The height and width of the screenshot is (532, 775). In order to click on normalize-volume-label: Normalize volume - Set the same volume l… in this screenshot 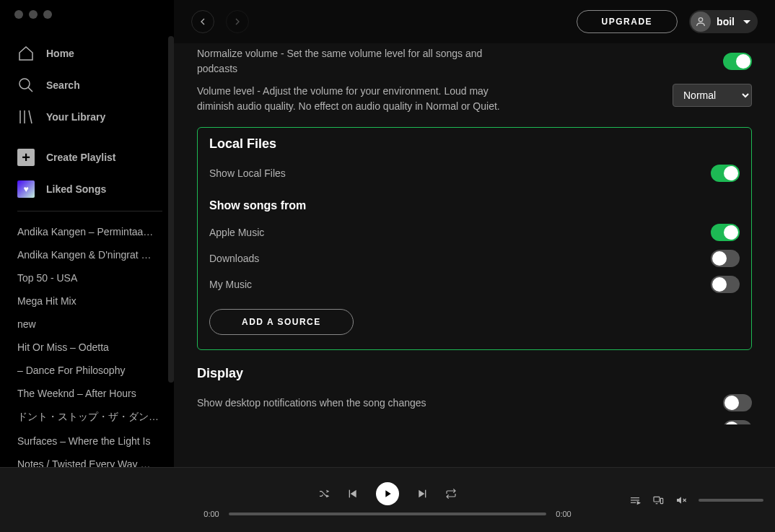, I will do `click(352, 61)`.